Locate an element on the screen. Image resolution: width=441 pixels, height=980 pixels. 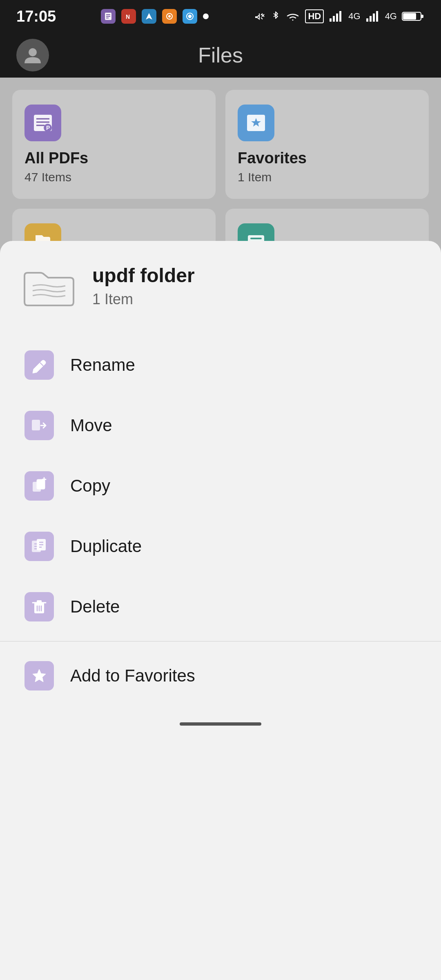
menu-item-copy: Copy is located at coordinates (220, 486).